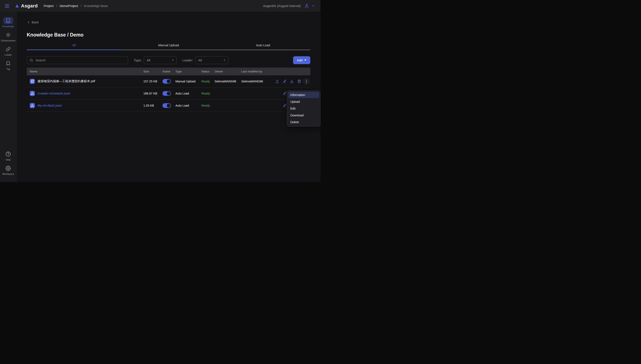 This screenshot has width=641, height=364. Describe the element at coordinates (282, 6) in the screenshot. I see `account-label: AsgardAI (Asgard Internal)` at that location.